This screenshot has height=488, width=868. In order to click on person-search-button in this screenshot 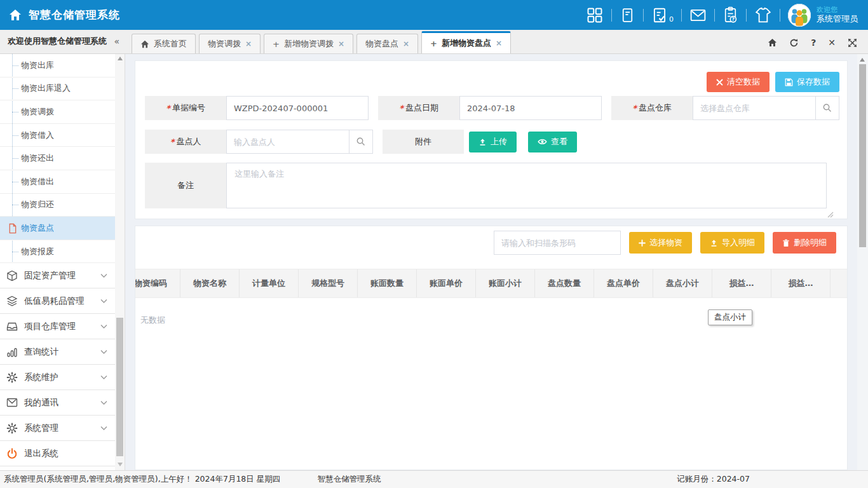, I will do `click(361, 142)`.